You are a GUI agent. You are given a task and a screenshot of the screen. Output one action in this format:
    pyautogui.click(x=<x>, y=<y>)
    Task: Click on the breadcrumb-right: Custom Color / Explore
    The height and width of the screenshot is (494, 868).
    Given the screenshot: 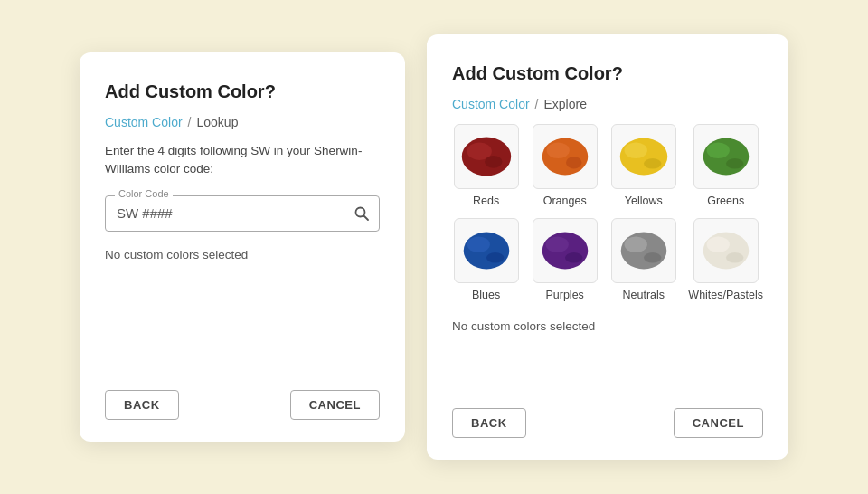 What is the action you would take?
    pyautogui.click(x=608, y=104)
    